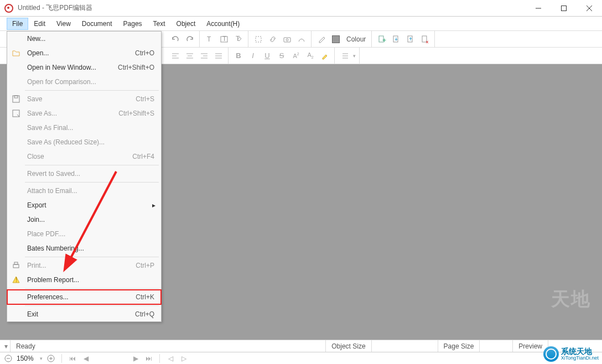 This screenshot has width=602, height=364. What do you see at coordinates (219, 56) in the screenshot?
I see `align-justify-icon` at bounding box center [219, 56].